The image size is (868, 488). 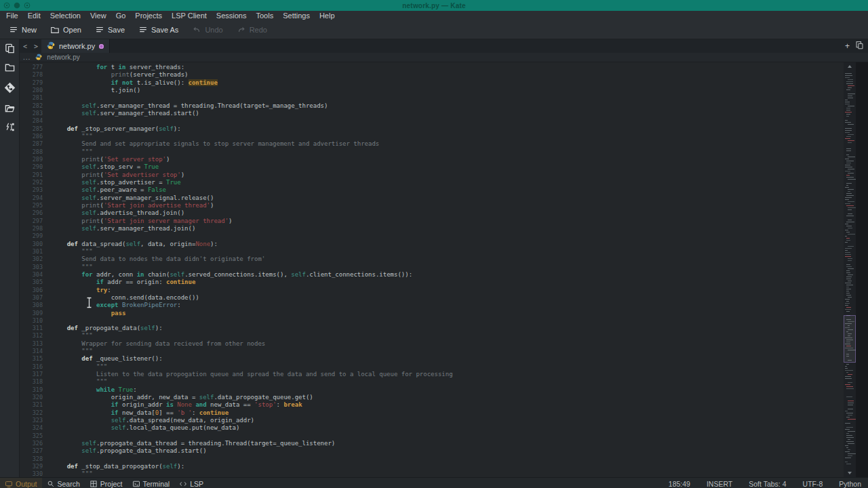 I want to click on menu-lsp-client: LSP Client, so click(x=189, y=16).